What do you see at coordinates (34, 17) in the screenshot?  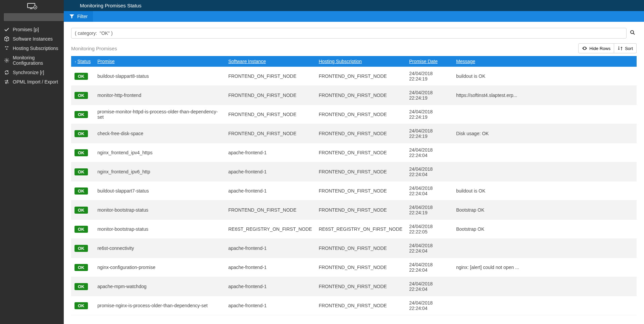 I see `sidebar-search-input` at bounding box center [34, 17].